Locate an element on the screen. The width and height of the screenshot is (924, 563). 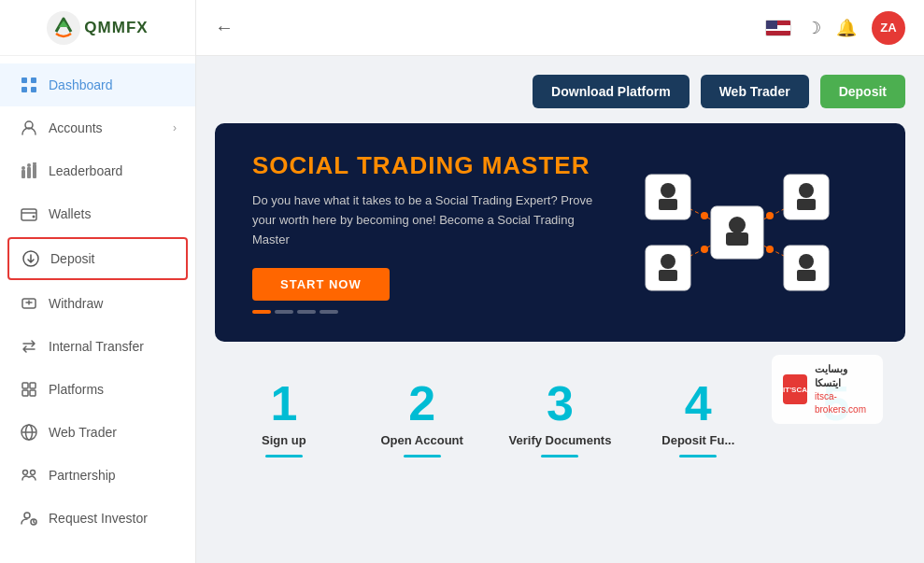
notifications-icon: 🔔 is located at coordinates (846, 28).